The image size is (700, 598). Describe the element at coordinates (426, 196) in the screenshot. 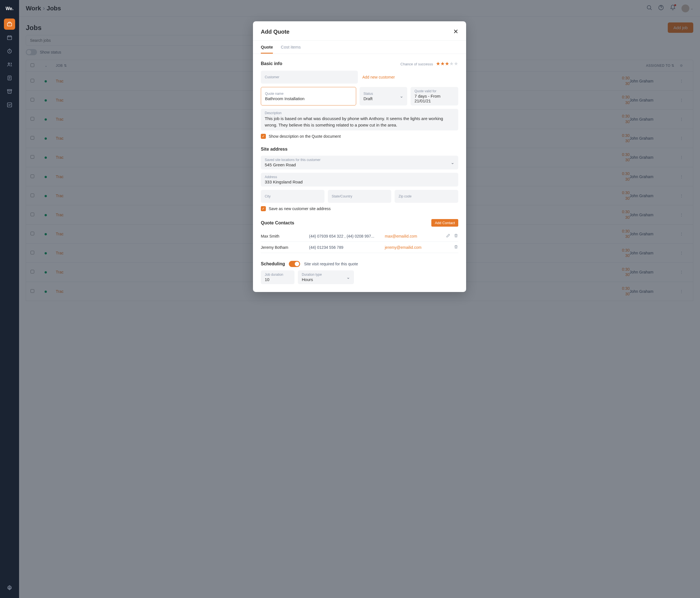

I see `zip-label: Zip code` at that location.